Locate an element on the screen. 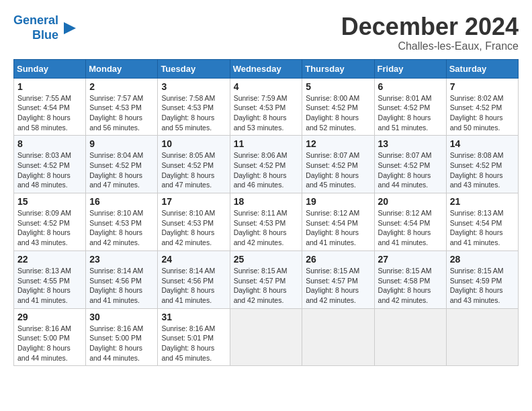  day-number: 23 is located at coordinates (122, 259).